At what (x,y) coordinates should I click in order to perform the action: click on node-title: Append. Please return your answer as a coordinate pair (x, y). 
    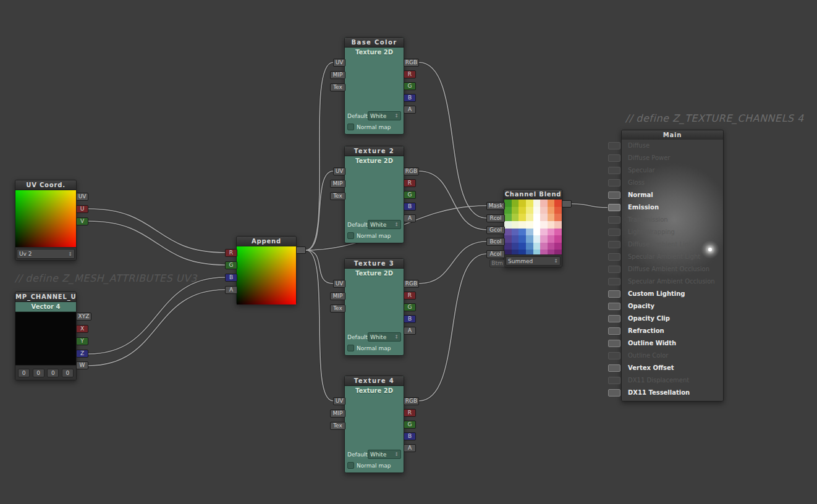
    Looking at the image, I should click on (266, 242).